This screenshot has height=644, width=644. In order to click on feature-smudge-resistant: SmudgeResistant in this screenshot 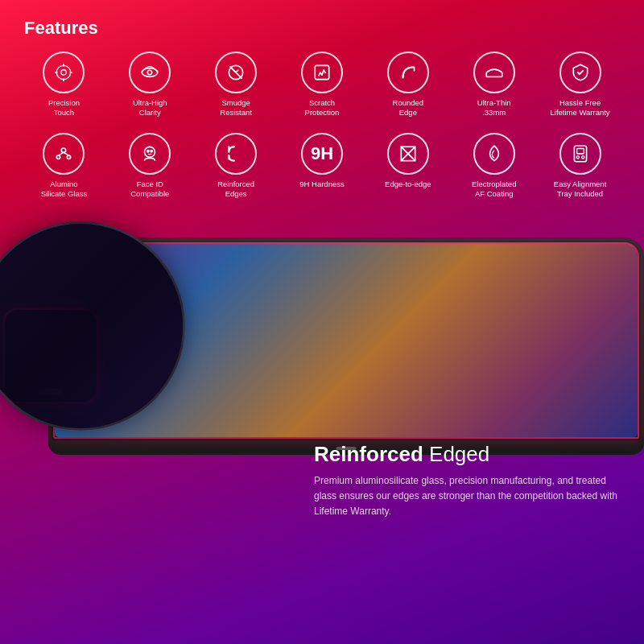, I will do `click(237, 85)`.